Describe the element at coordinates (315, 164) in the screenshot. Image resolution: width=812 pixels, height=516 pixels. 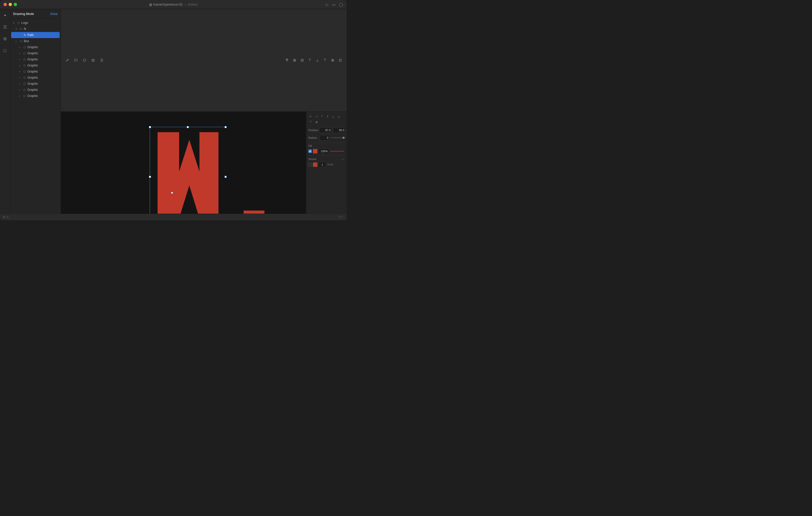
I see `stroke-color-swatch` at that location.